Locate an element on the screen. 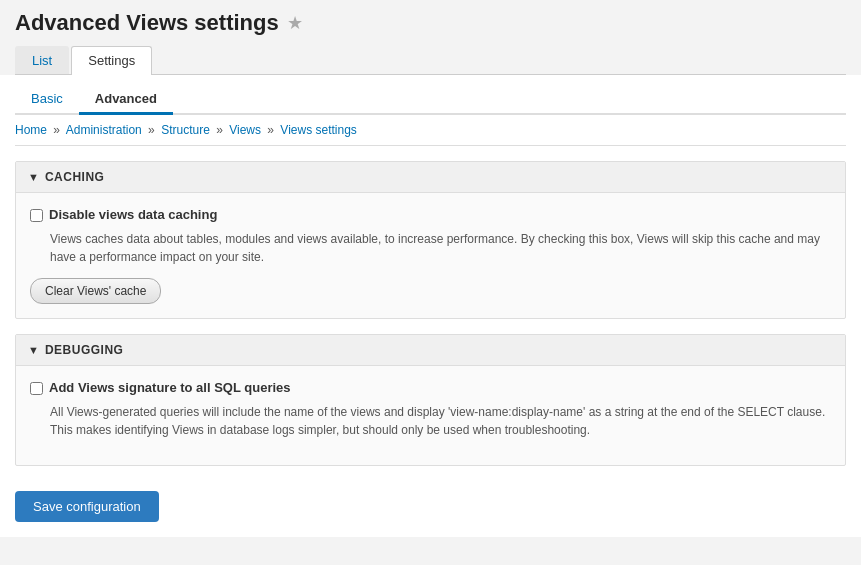  breadcrumb-structure: Structure is located at coordinates (186, 130).